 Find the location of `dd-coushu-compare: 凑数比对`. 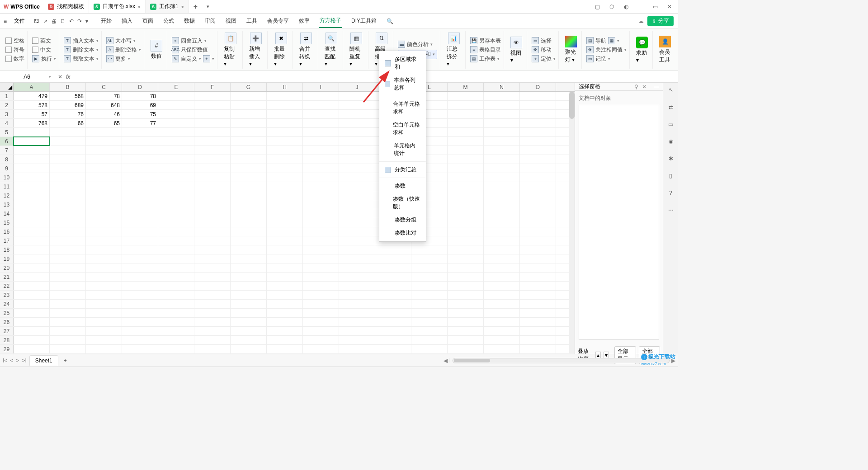

dd-coushu-compare: 凑数比对 is located at coordinates (402, 233).